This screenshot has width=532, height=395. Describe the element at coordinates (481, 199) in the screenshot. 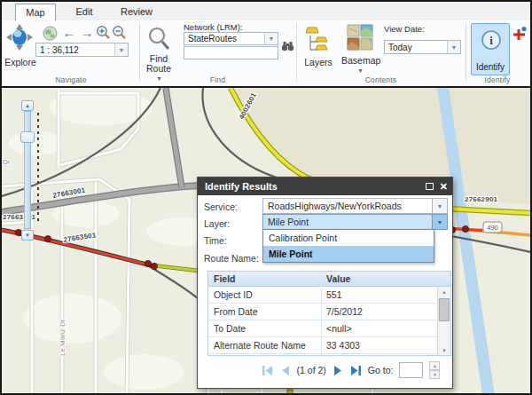

I see `route-label: 27662901` at that location.